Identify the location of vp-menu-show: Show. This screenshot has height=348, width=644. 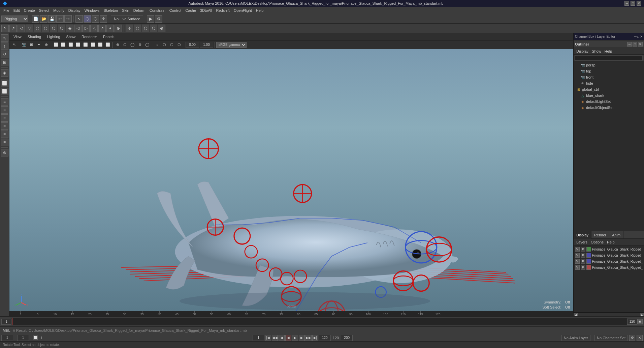
(71, 37).